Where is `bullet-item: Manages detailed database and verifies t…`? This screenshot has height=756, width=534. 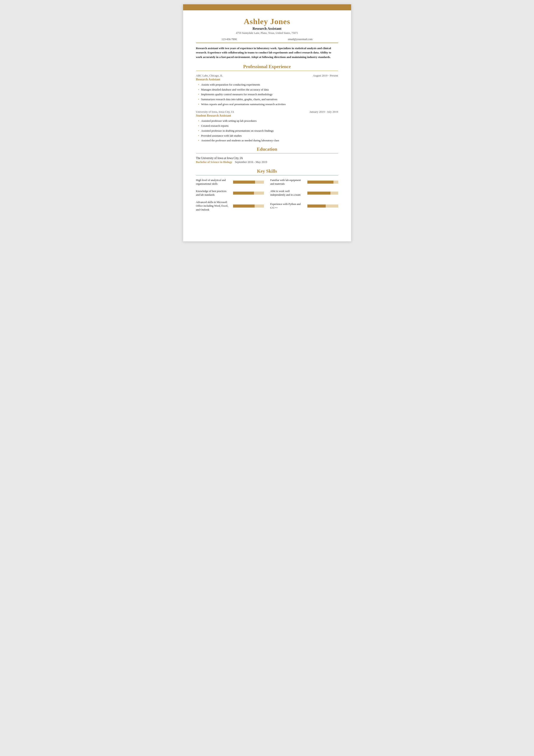
bullet-item: Manages detailed database and verifies t… is located at coordinates (268, 90).